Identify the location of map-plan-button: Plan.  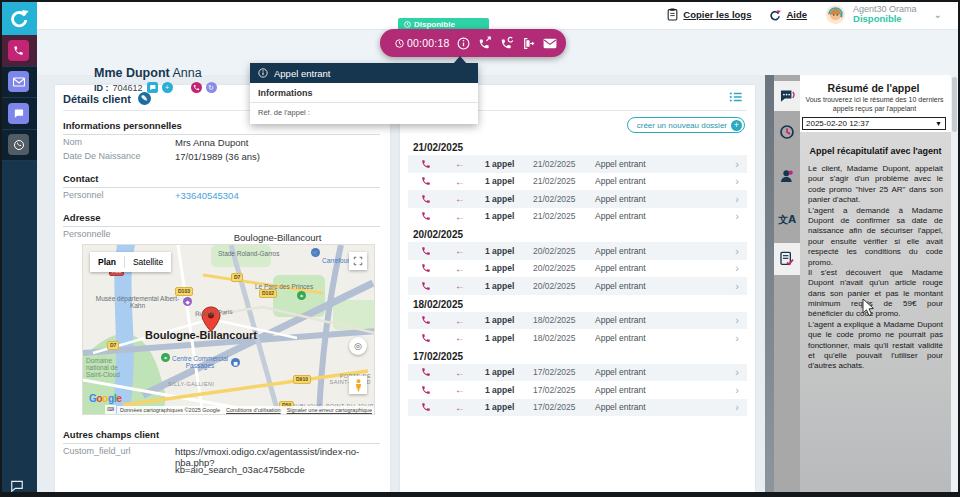
(107, 262).